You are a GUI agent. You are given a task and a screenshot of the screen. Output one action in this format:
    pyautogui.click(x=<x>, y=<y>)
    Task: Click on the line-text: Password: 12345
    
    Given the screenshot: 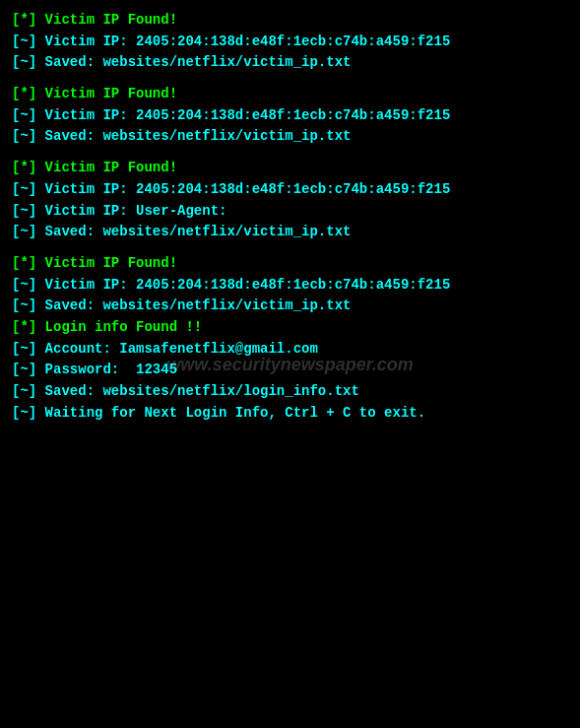 What is the action you would take?
    pyautogui.click(x=106, y=369)
    